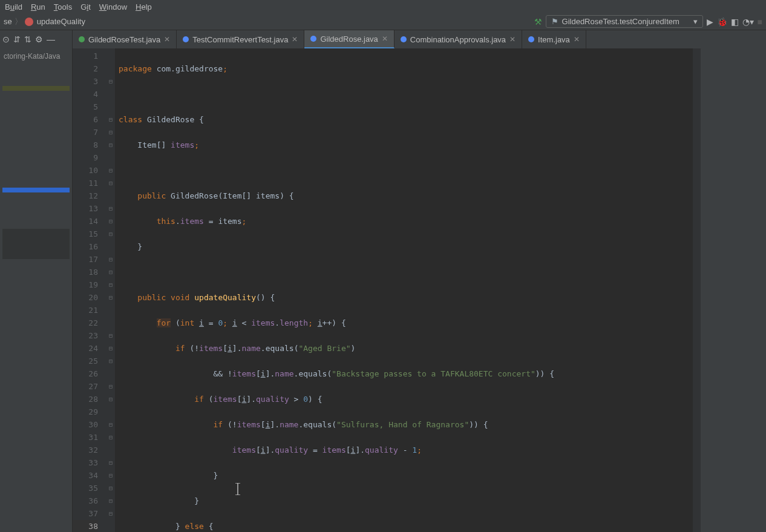  What do you see at coordinates (459, 39) in the screenshot?
I see `tab-combinationapprovals: CombinationApprovals.java ✕` at bounding box center [459, 39].